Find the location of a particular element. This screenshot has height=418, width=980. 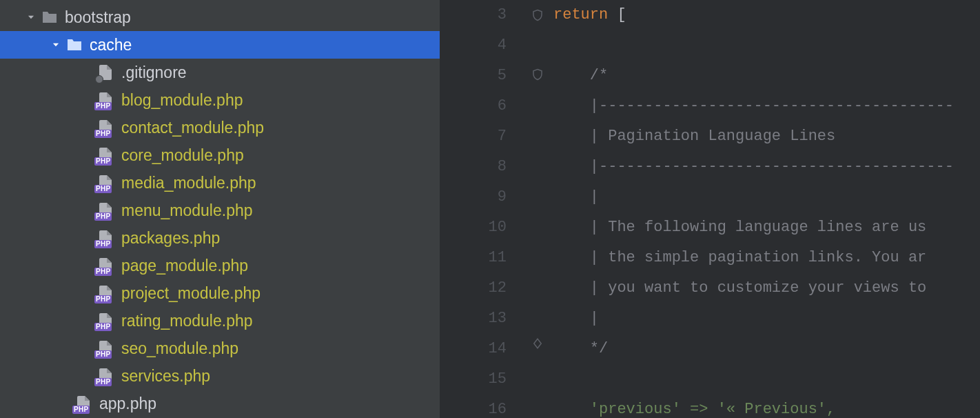

tree-file-app: PHP app.php is located at coordinates (220, 404).